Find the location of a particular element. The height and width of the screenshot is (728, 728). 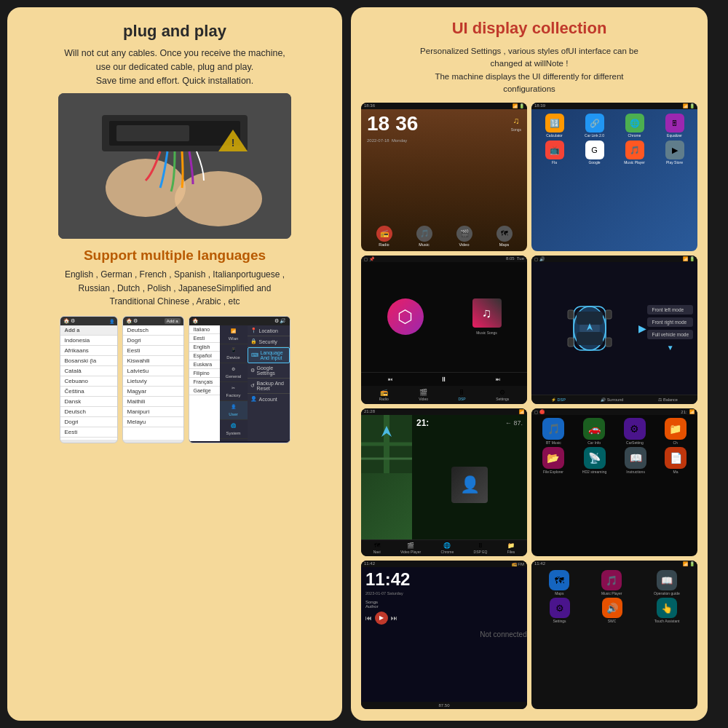

ui-cell-c: ◻ 📌8:05 Tue ⬡ ♫ Music Songs ⏮ ⏸ is located at coordinates (444, 330).